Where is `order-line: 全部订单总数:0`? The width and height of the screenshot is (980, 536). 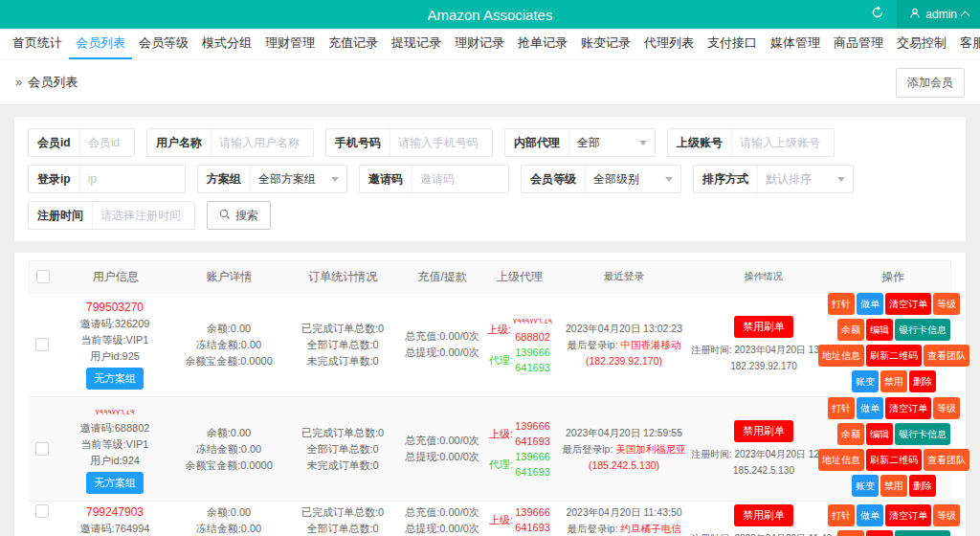
order-line: 全部订单总数:0 is located at coordinates (343, 345).